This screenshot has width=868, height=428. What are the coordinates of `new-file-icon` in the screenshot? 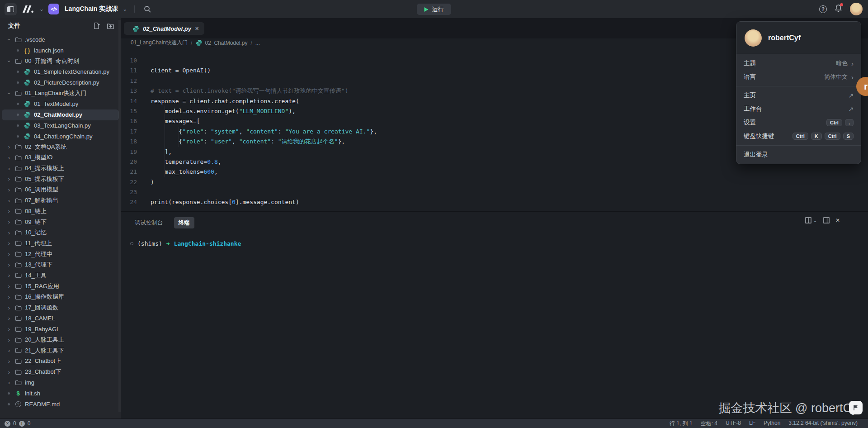 It's located at (97, 26).